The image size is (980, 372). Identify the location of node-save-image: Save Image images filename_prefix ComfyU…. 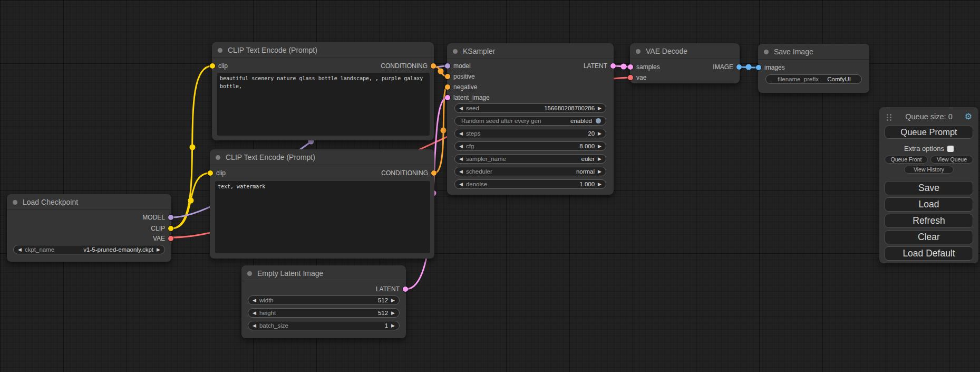
(814, 69).